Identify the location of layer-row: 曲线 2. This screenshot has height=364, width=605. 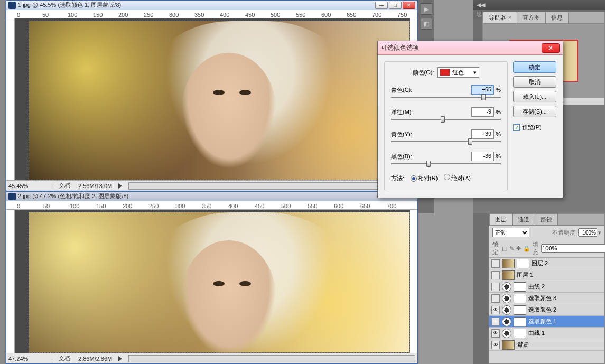
(547, 287).